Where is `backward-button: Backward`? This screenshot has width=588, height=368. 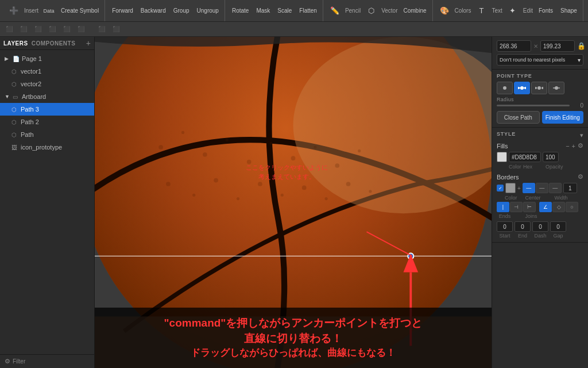
backward-button: Backward is located at coordinates (153, 10).